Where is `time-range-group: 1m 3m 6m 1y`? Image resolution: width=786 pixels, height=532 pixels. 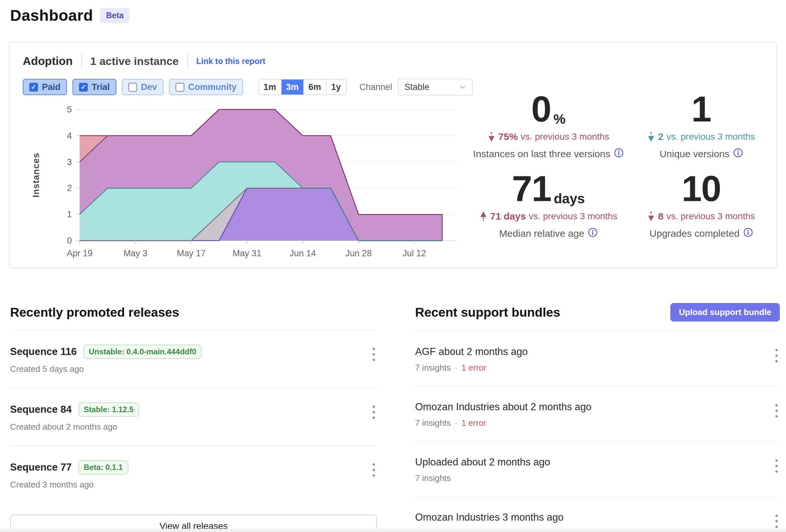
time-range-group: 1m 3m 6m 1y is located at coordinates (302, 87).